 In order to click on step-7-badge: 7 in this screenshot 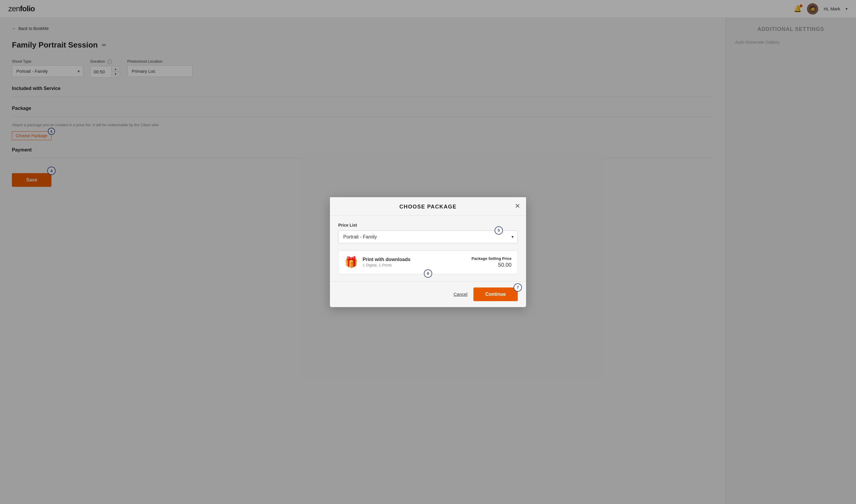, I will do `click(518, 287)`.